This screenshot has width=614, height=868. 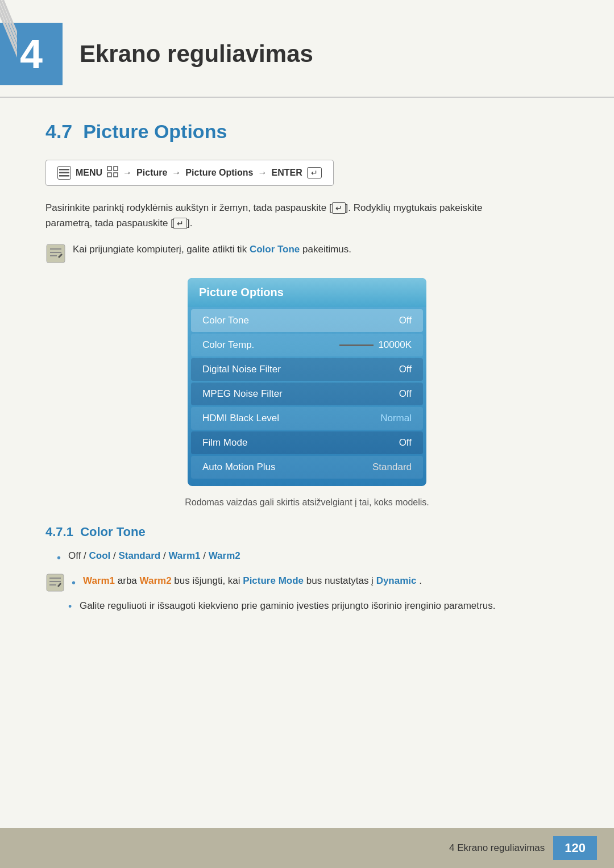 What do you see at coordinates (74, 556) in the screenshot?
I see `option-off: Off` at bounding box center [74, 556].